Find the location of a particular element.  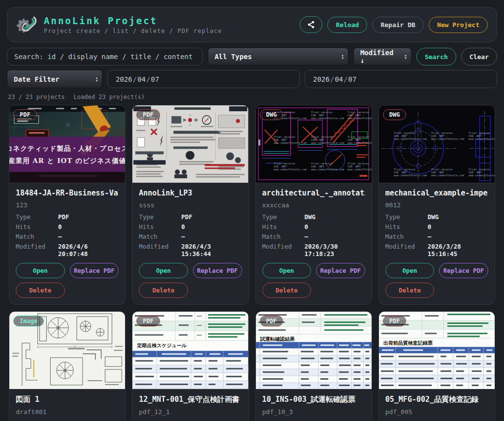

card-body: 05_MFG-002_品質検査記録 pdf_005 TypePDF Hits0 … is located at coordinates (437, 405).